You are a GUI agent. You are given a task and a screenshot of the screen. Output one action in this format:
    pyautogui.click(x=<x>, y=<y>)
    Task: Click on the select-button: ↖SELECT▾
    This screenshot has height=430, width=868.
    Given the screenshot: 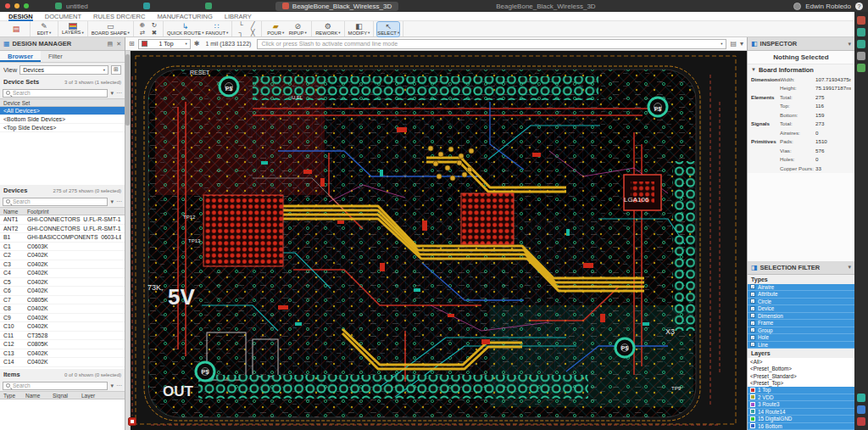 What is the action you would take?
    pyautogui.click(x=388, y=29)
    